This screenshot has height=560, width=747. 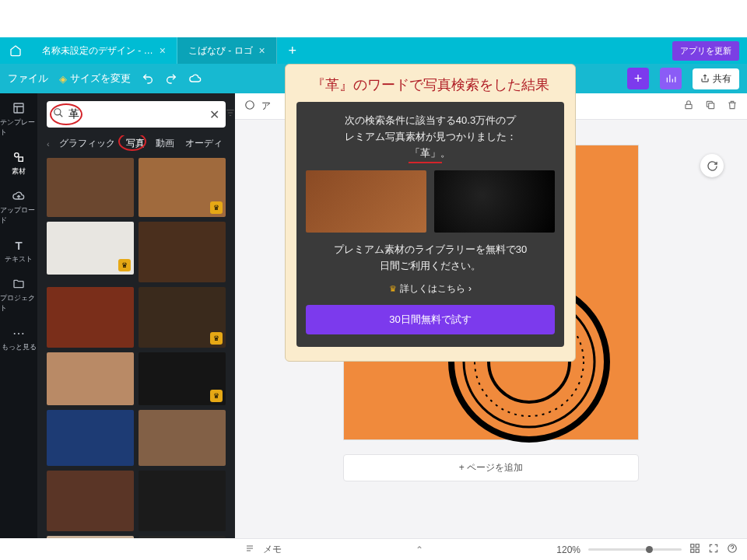 What do you see at coordinates (48, 144) in the screenshot?
I see `chevron-left-icon: ‹` at bounding box center [48, 144].